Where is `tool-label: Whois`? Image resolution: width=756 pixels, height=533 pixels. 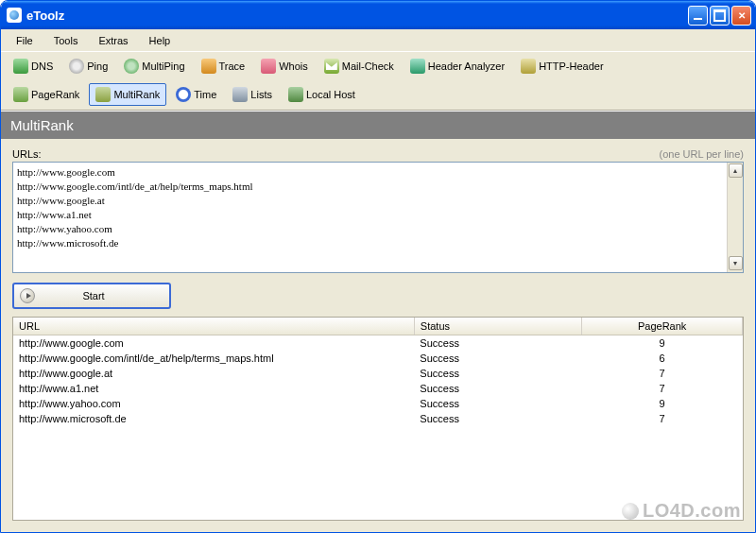 tool-label: Whois is located at coordinates (293, 66).